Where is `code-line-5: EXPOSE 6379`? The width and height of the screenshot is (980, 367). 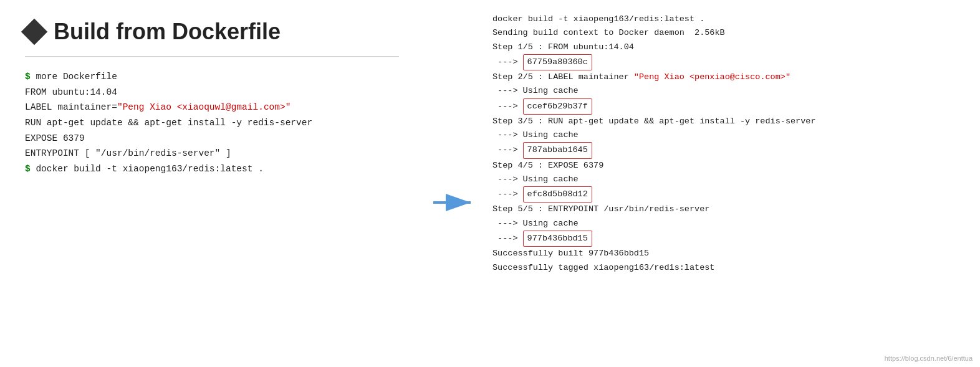 code-line-5: EXPOSE 6379 is located at coordinates (212, 138).